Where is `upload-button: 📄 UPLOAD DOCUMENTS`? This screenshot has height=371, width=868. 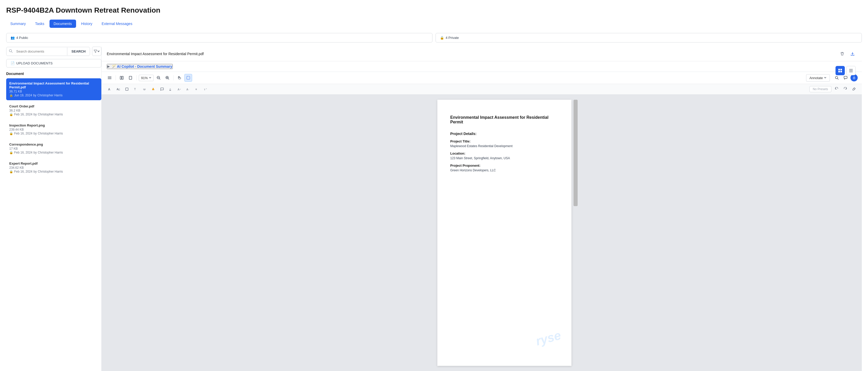 upload-button: 📄 UPLOAD DOCUMENTS is located at coordinates (54, 63).